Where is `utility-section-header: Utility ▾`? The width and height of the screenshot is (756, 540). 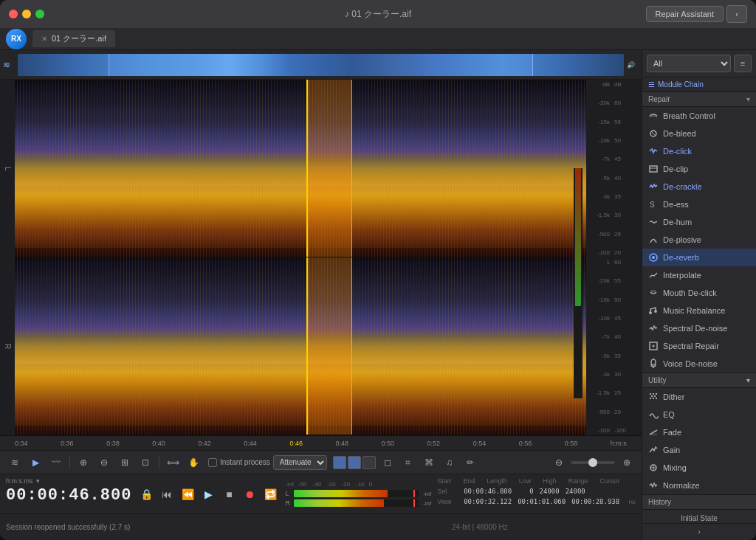
utility-section-header: Utility ▾ is located at coordinates (699, 381).